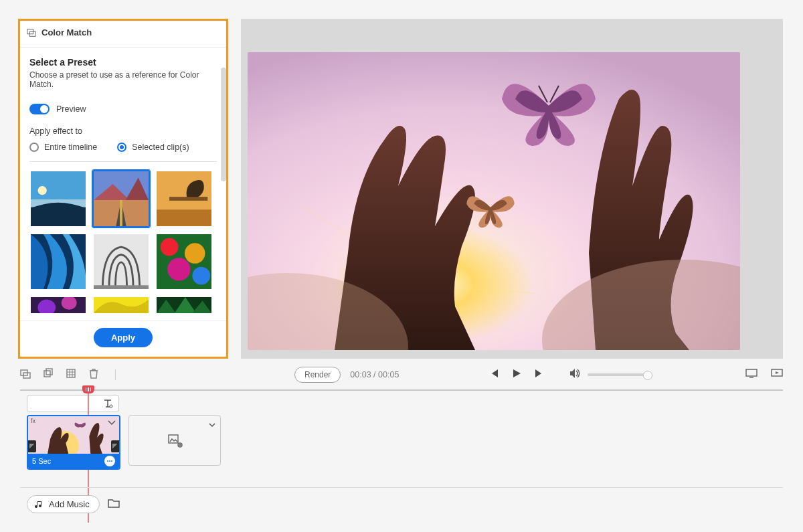 This screenshot has height=532, width=803. What do you see at coordinates (88, 389) in the screenshot?
I see `playhead` at bounding box center [88, 389].